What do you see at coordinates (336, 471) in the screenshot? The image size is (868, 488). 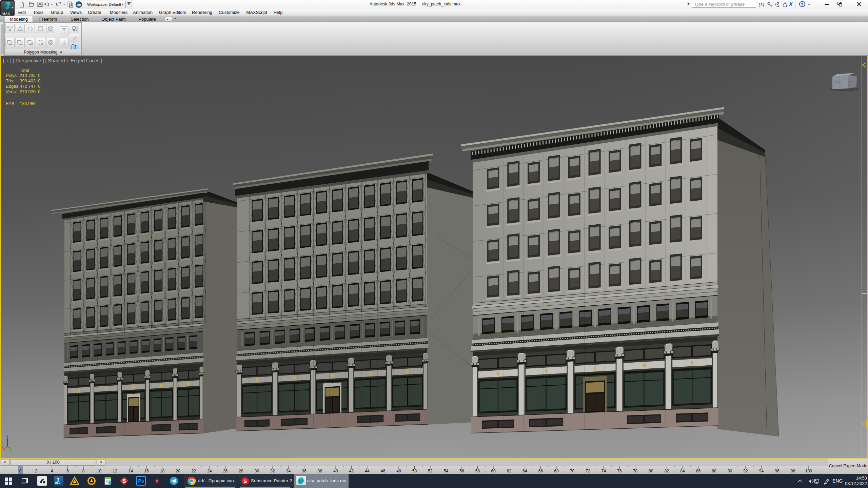 I see `svg-text: 40` at bounding box center [336, 471].